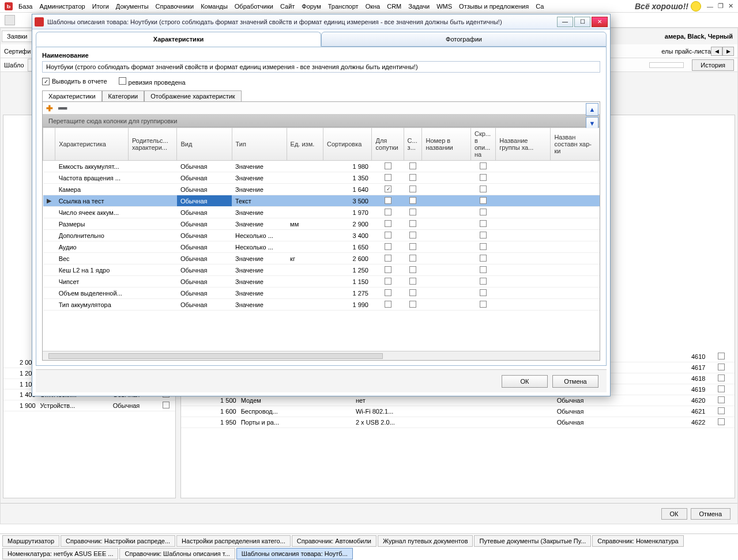 This screenshot has height=560, width=738. What do you see at coordinates (721, 6) in the screenshot?
I see `restore-icon: ❐` at bounding box center [721, 6].